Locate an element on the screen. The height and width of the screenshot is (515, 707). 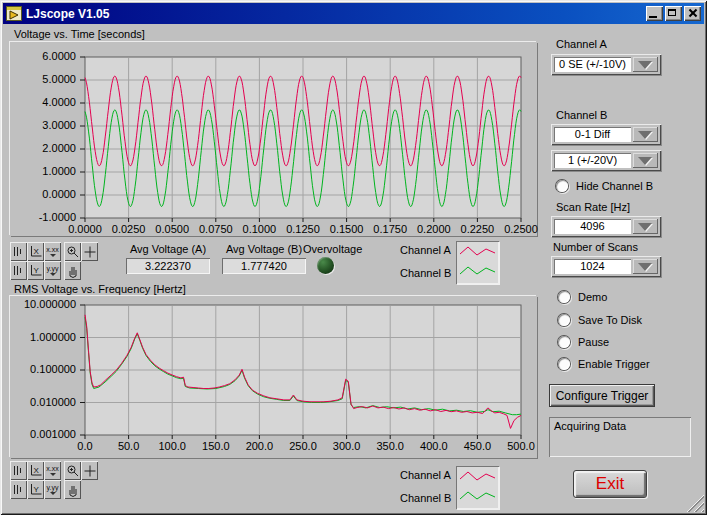
channel-a-select: 0 SE (+/-10V) is located at coordinates (606, 64).